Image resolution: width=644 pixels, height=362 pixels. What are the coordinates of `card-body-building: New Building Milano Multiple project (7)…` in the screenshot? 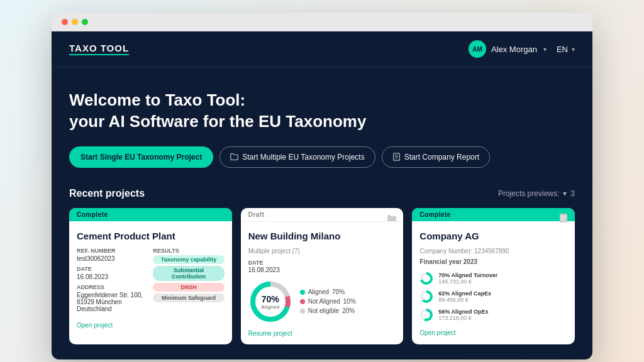 It's located at (322, 284).